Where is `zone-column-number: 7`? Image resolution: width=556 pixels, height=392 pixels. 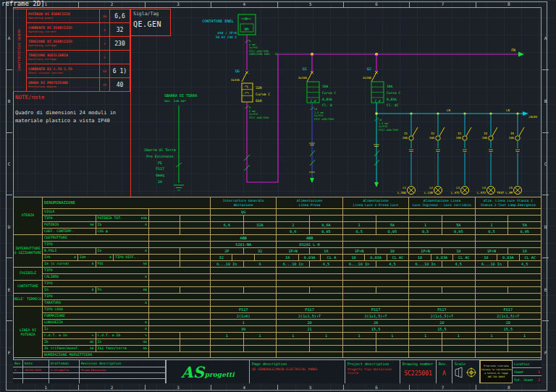
zone-column-number: 7 is located at coordinates (442, 4).